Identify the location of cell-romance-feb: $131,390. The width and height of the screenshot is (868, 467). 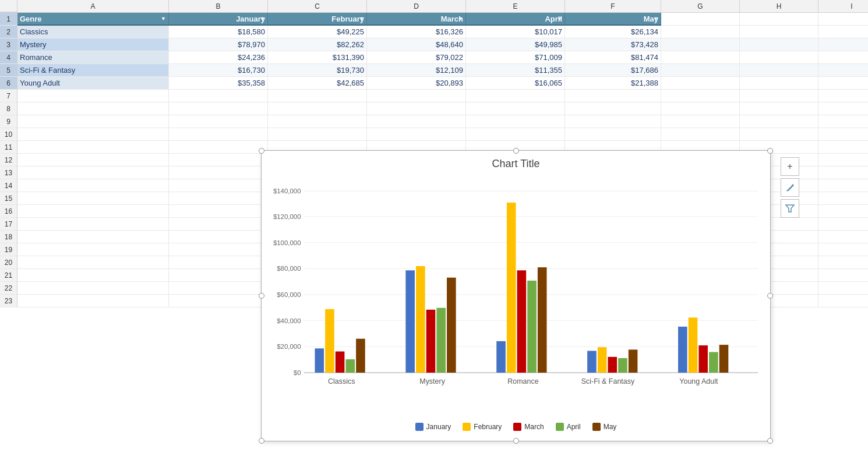
(317, 58).